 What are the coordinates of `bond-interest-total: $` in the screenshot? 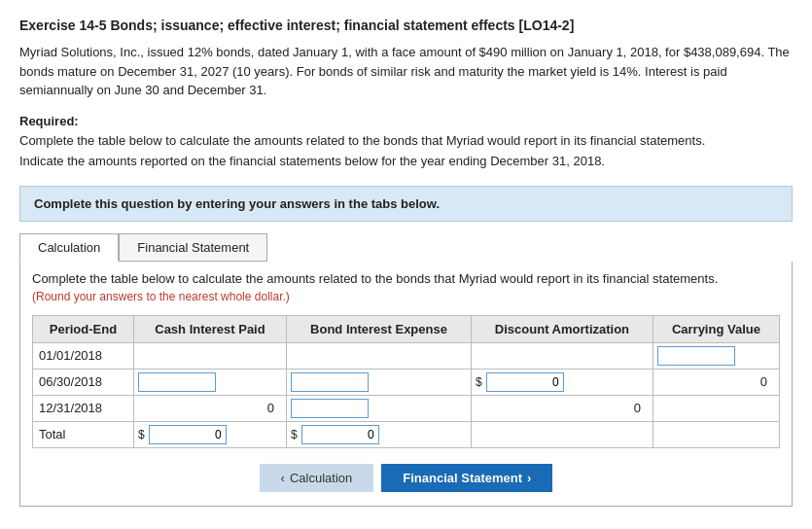 It's located at (378, 434).